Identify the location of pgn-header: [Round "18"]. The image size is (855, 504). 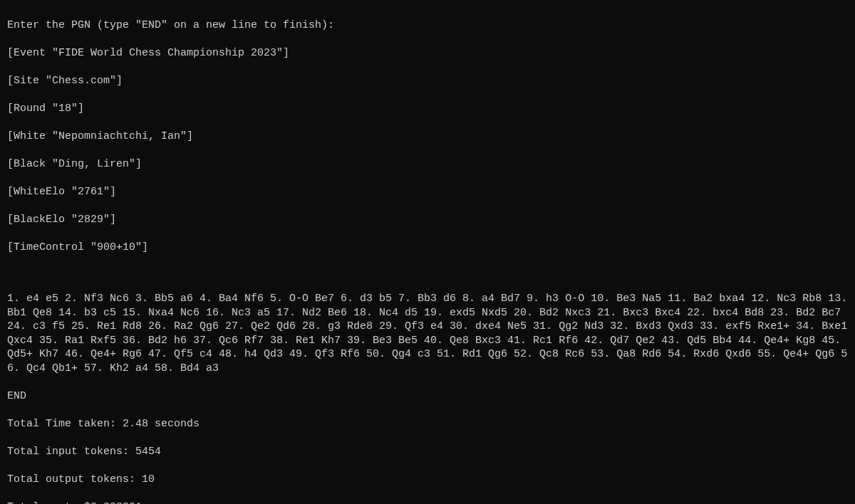
(428, 109).